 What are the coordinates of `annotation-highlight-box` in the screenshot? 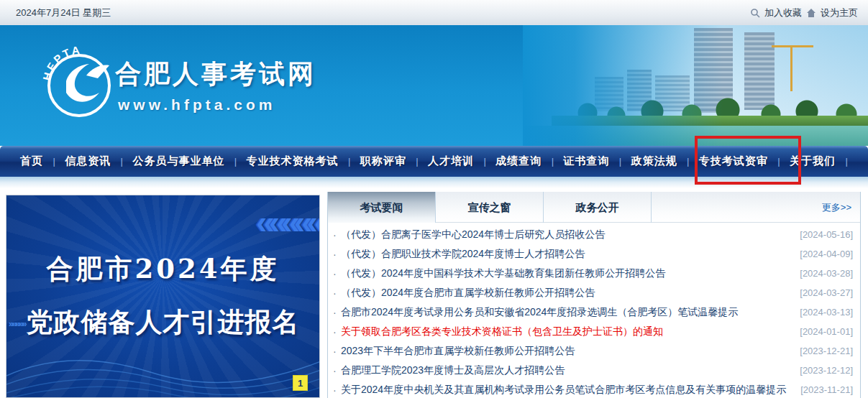 It's located at (748, 160).